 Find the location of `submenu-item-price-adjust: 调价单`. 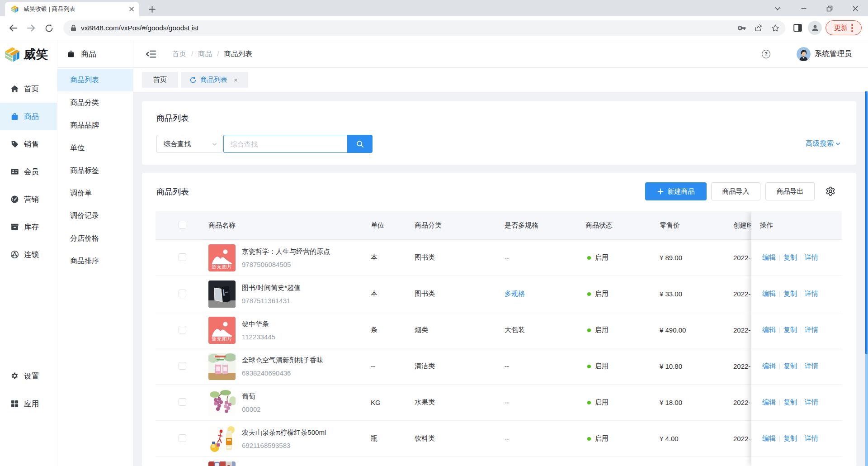

submenu-item-price-adjust: 调价单 is located at coordinates (95, 193).